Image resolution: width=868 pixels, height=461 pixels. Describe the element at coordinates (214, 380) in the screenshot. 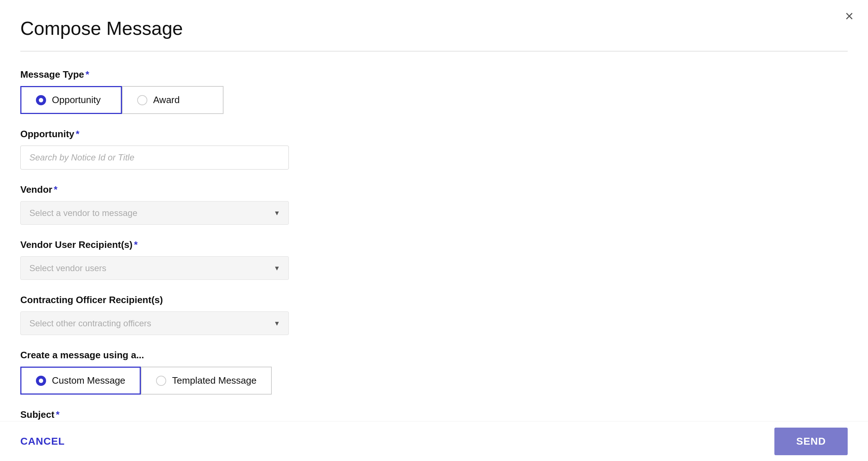

I see `radio-label-templated-message: Templated Message` at that location.